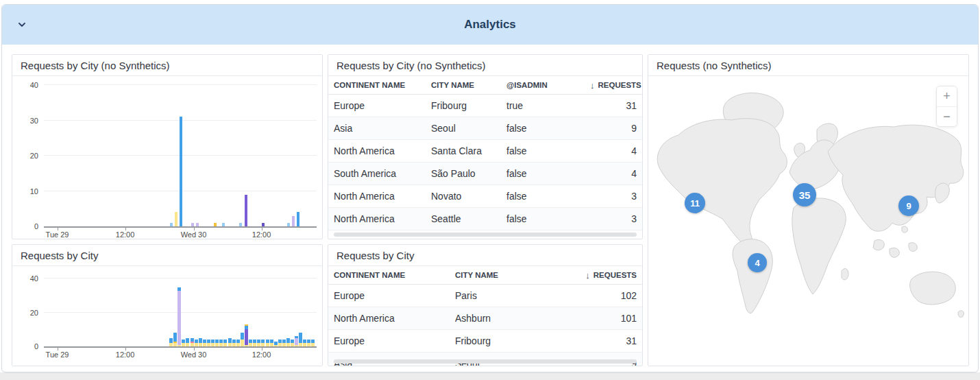 Image resolution: width=980 pixels, height=380 pixels. Describe the element at coordinates (485, 154) in the screenshot. I see `requests-table-no-synthetics: CONTINENT NAMECITY NAME@ISADMIN↓REQUESTS…` at that location.